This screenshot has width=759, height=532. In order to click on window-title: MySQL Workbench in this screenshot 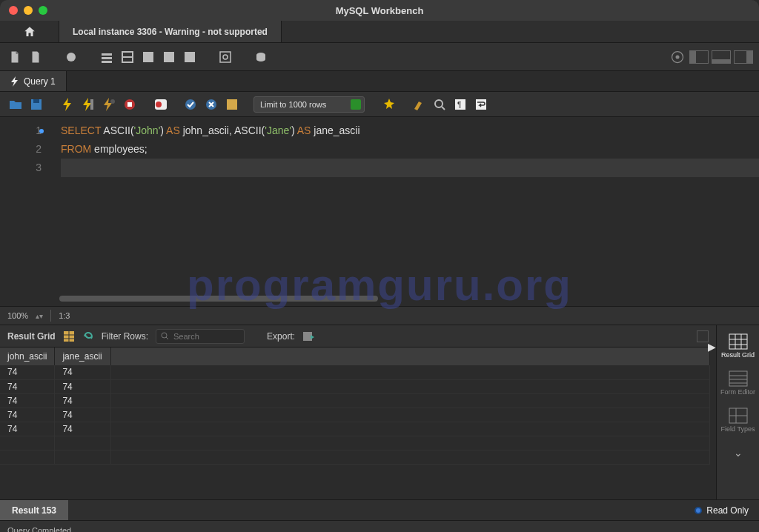, I will do `click(380, 10)`.